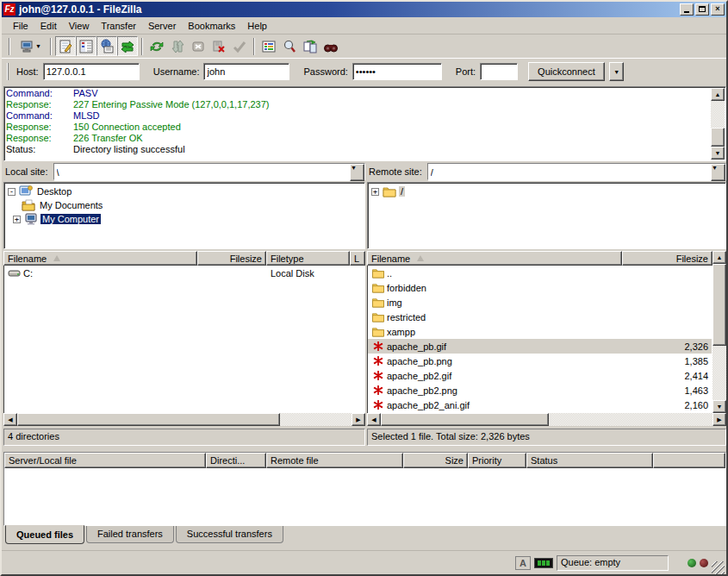  What do you see at coordinates (589, 460) in the screenshot?
I see `column-header-status: Status` at bounding box center [589, 460].